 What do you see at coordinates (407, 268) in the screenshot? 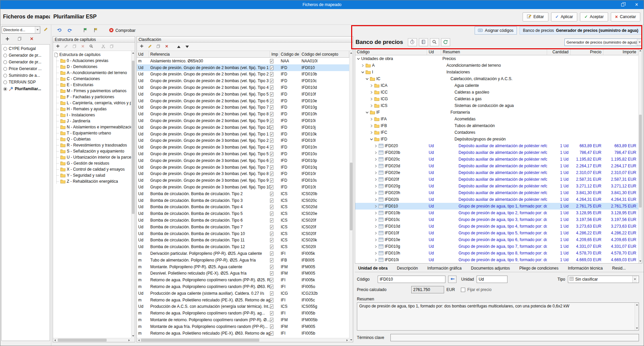
I see `tab-descripci-n: Descripción` at bounding box center [407, 268].